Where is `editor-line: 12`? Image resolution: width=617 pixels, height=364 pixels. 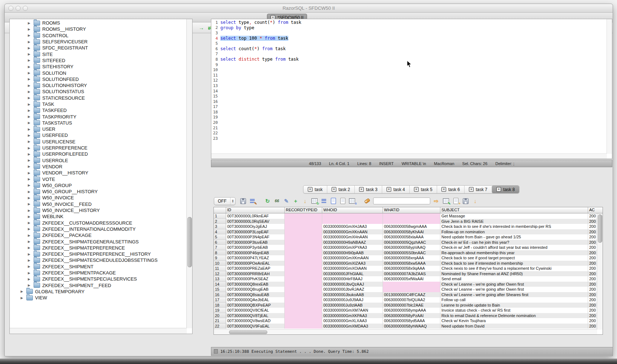 editor-line: 12 is located at coordinates (409, 81).